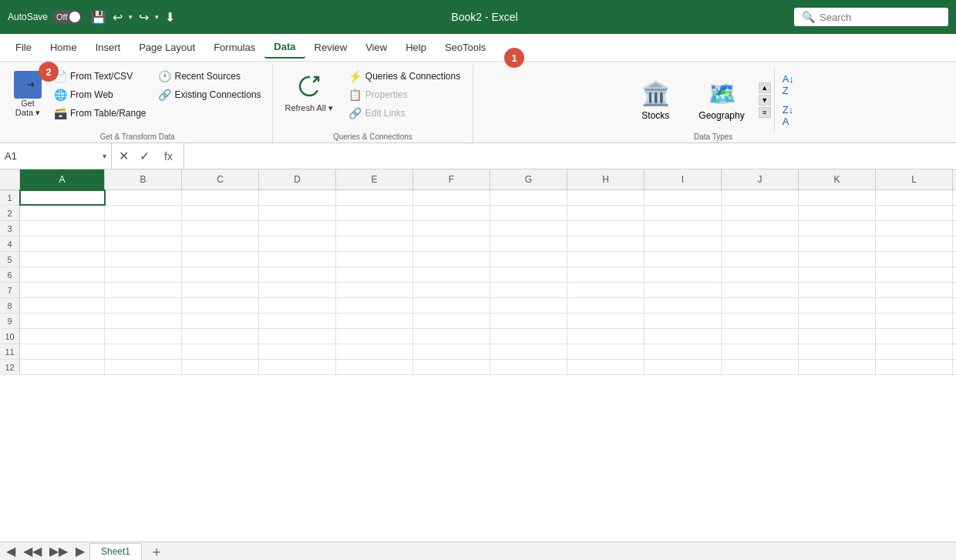 This screenshot has width=956, height=560. I want to click on cell-J9, so click(760, 320).